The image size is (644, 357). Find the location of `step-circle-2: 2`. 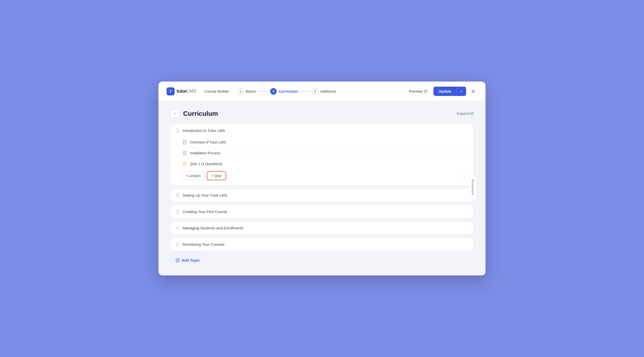

step-circle-2: 2 is located at coordinates (273, 91).